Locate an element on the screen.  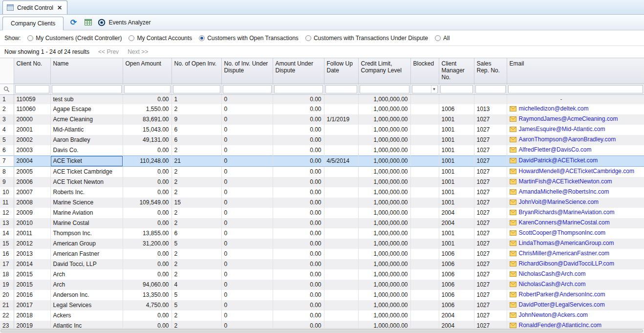
tab-credit-control: Credit Control ✕ is located at coordinates (35, 7).